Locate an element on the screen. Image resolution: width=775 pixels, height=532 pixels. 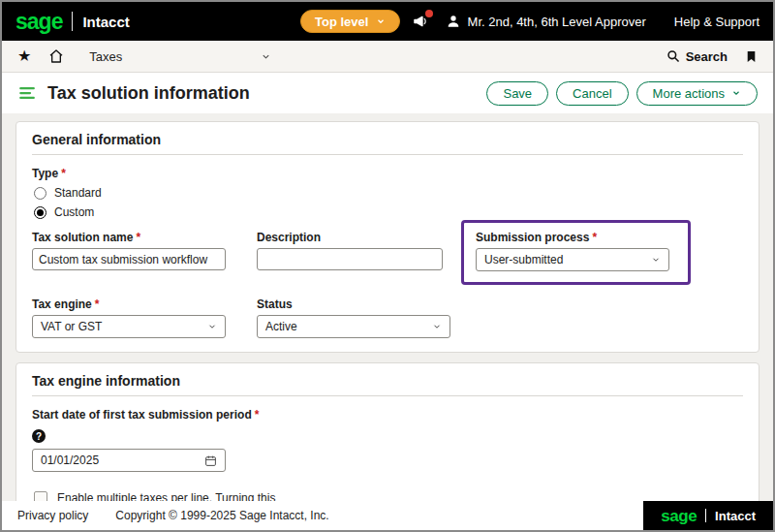
tax-engine-value: VAT or GST is located at coordinates (72, 327).